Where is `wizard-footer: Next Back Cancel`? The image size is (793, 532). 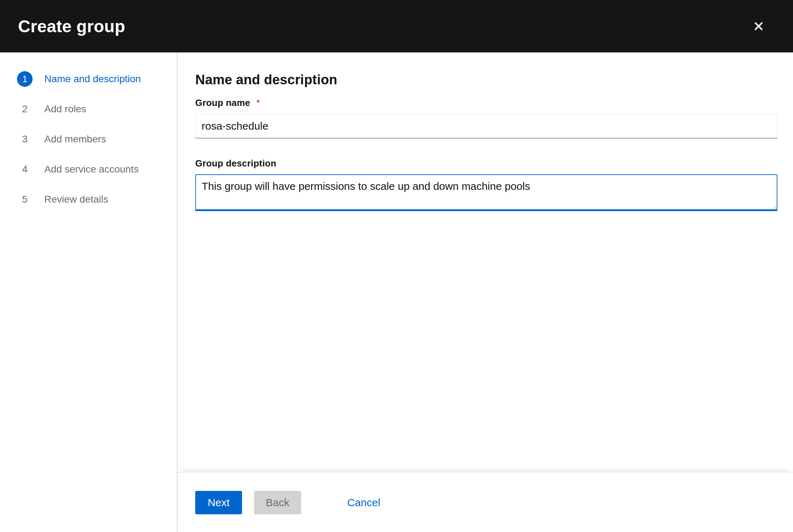 wizard-footer: Next Back Cancel is located at coordinates (485, 502).